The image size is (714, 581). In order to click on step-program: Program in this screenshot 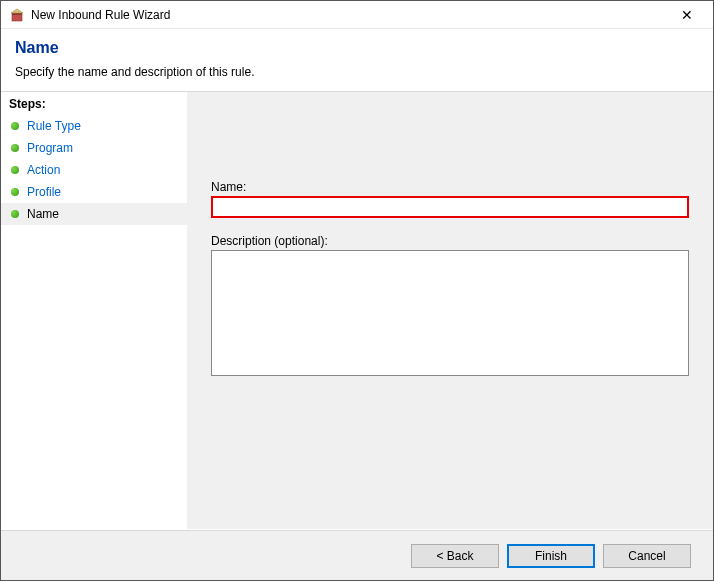, I will do `click(94, 148)`.